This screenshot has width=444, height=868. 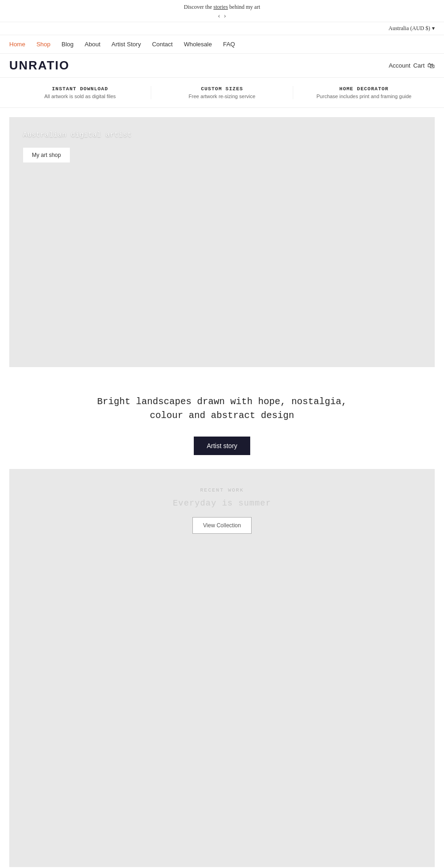 What do you see at coordinates (412, 29) in the screenshot?
I see `currency-selector: Australia (AUD $) ▾` at bounding box center [412, 29].